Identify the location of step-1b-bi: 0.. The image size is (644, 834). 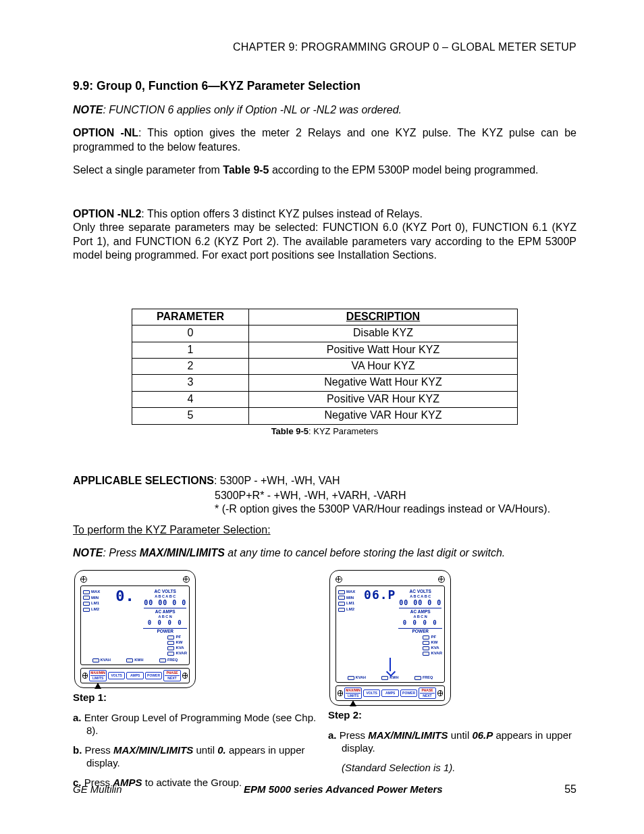
(221, 750).